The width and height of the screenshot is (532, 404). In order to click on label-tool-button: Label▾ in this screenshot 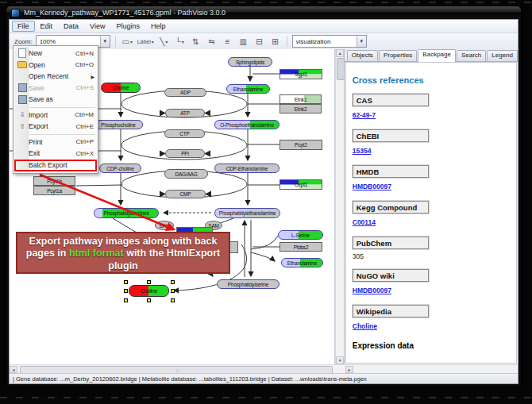, I will do `click(146, 41)`.